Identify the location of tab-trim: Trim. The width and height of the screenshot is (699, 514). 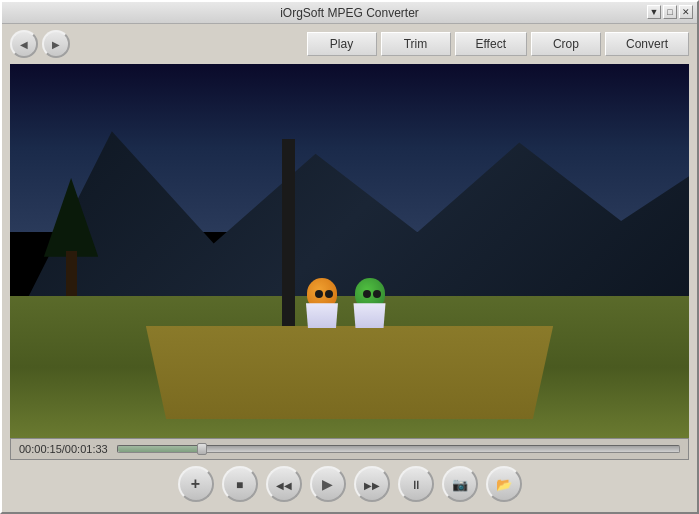
(416, 44).